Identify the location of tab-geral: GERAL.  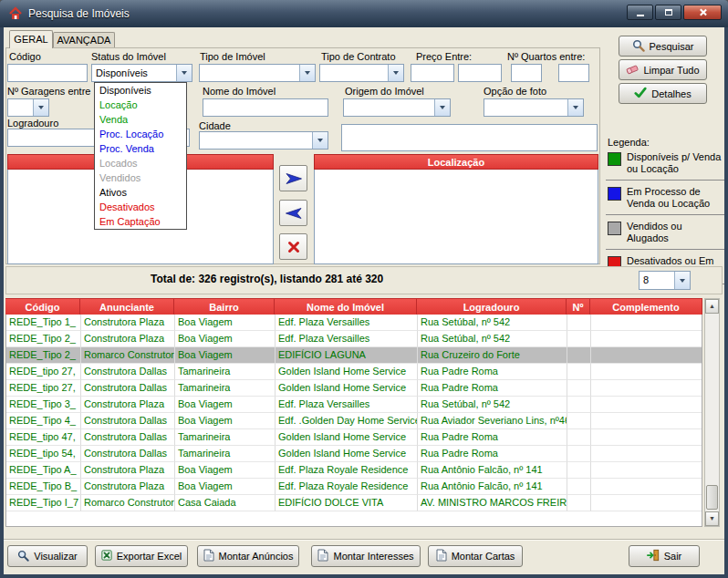
(31, 39).